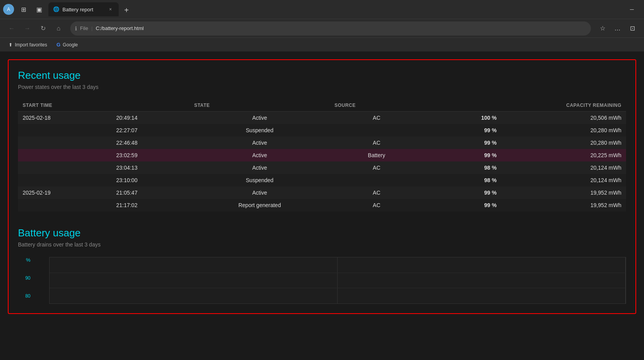 This screenshot has height=360, width=644. What do you see at coordinates (12, 28) in the screenshot?
I see `back-icon: ←` at bounding box center [12, 28].